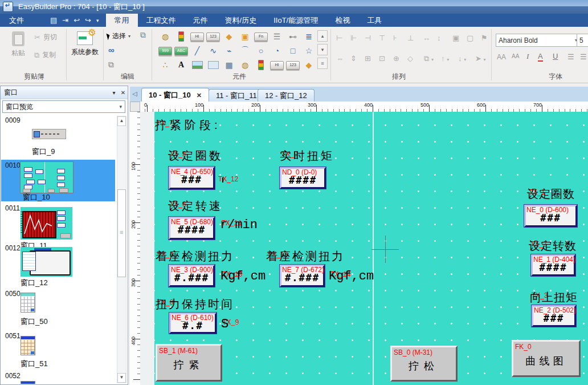 Image resolution: width=588 pixels, height=385 pixels. I want to click on tab-window-10: 10 - 窗口_10 ✕, so click(175, 95).